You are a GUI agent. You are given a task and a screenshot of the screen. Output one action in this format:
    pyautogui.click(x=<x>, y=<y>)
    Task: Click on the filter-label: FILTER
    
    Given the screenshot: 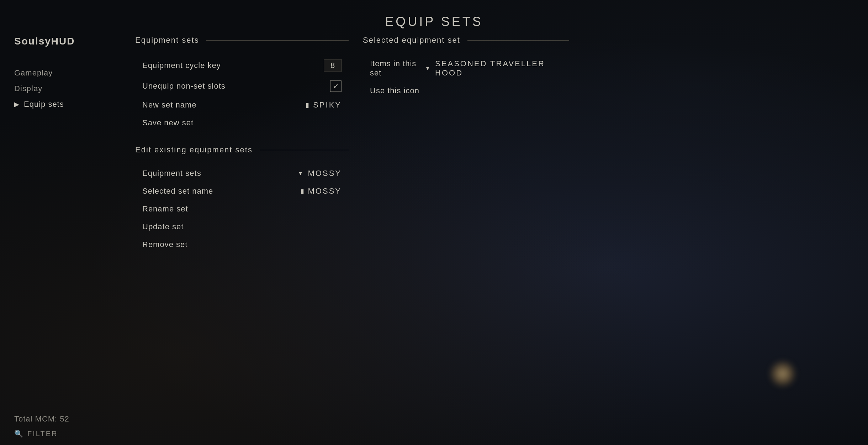 What is the action you would take?
    pyautogui.click(x=43, y=434)
    